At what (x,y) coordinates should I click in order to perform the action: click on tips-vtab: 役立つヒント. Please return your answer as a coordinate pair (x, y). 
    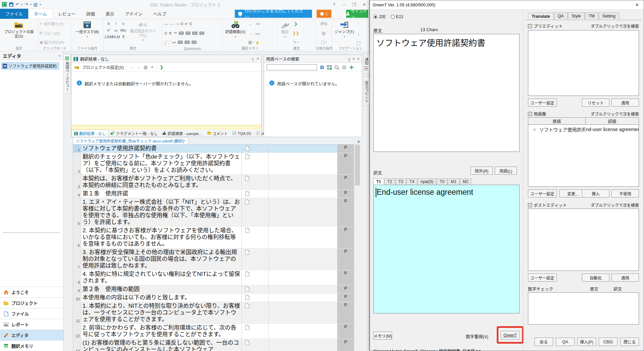
    Looking at the image, I should click on (367, 91).